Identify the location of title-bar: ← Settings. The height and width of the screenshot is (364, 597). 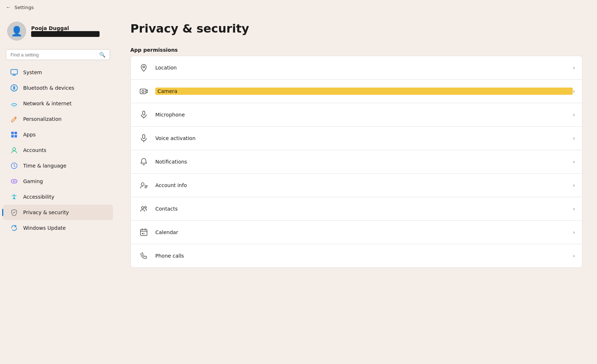
(298, 7).